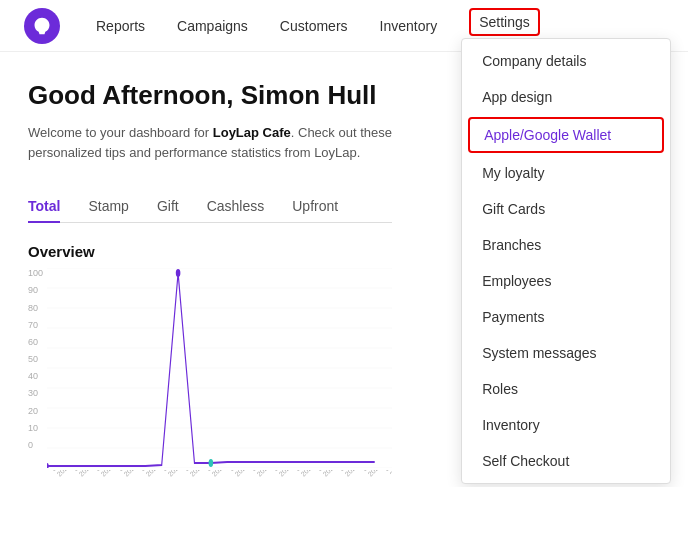  Describe the element at coordinates (264, 474) in the screenshot. I see `x-label-9: July 232024` at that location.